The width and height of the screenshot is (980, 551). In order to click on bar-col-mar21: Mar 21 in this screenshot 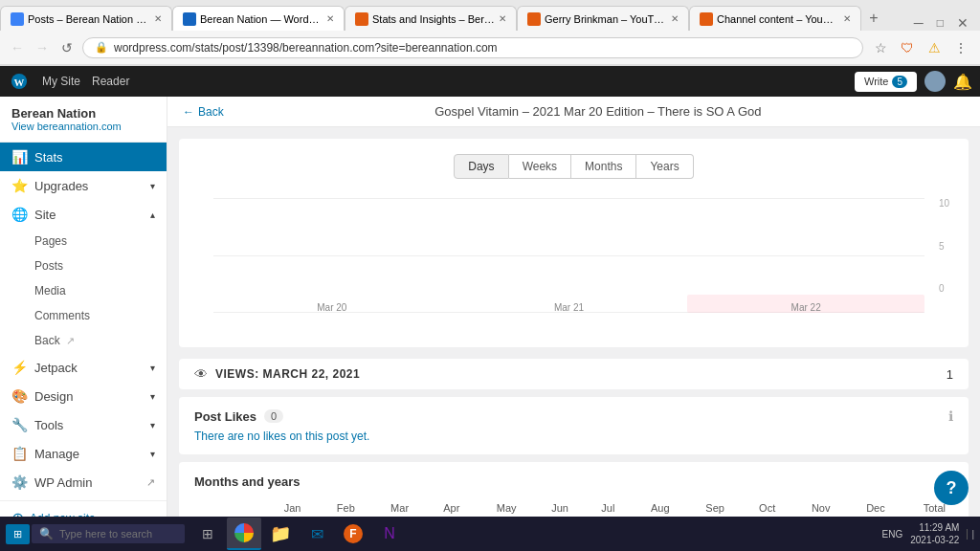, I will do `click(569, 306)`.